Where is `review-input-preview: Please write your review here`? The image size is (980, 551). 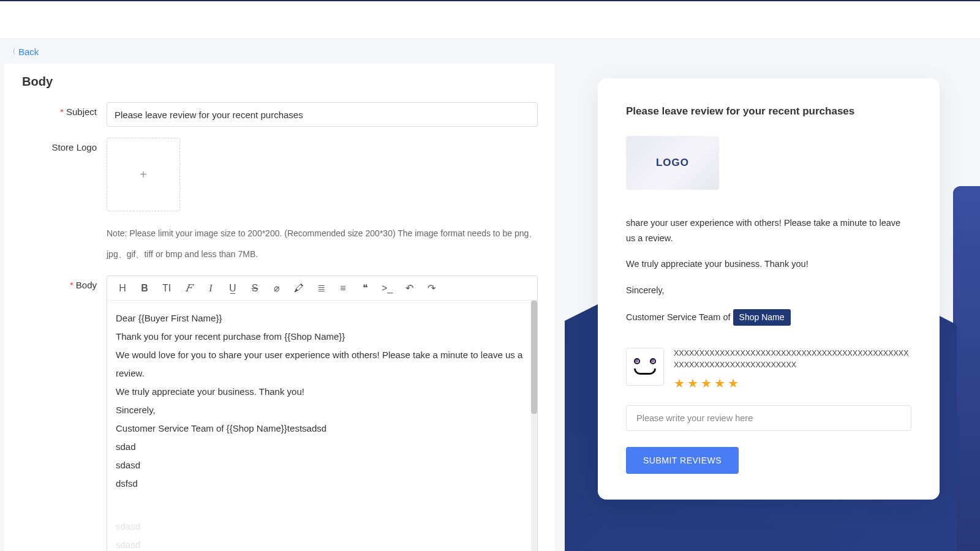 review-input-preview: Please write your review here is located at coordinates (769, 418).